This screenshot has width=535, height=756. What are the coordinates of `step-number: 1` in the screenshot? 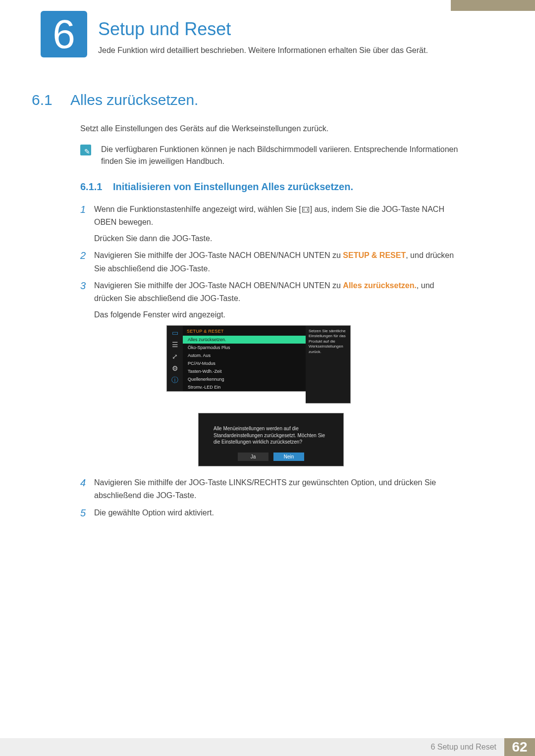 It's located at (87, 224).